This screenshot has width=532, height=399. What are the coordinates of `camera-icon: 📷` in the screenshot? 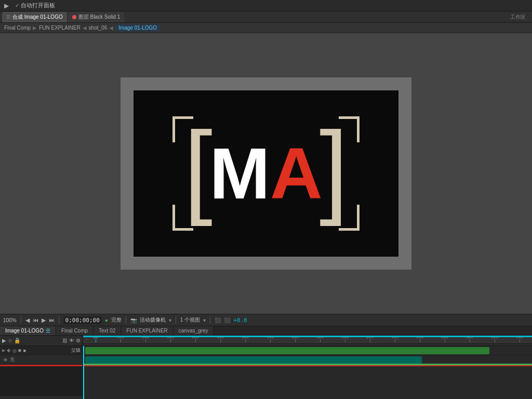 It's located at (134, 320).